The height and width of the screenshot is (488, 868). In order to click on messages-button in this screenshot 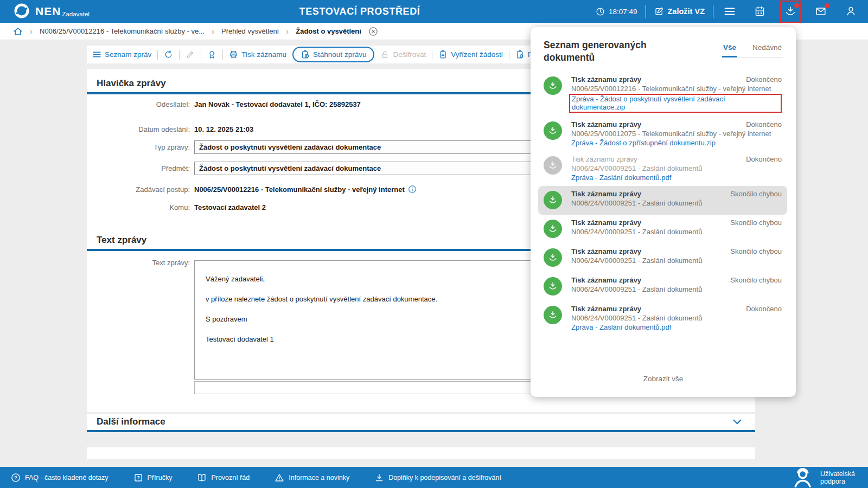, I will do `click(821, 11)`.